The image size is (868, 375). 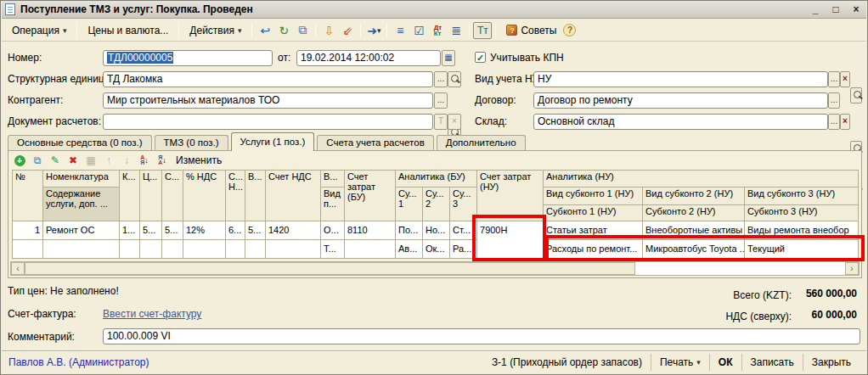 What do you see at coordinates (375, 143) in the screenshot?
I see `tab-settlement-accounts: Счета учета расчетов` at bounding box center [375, 143].